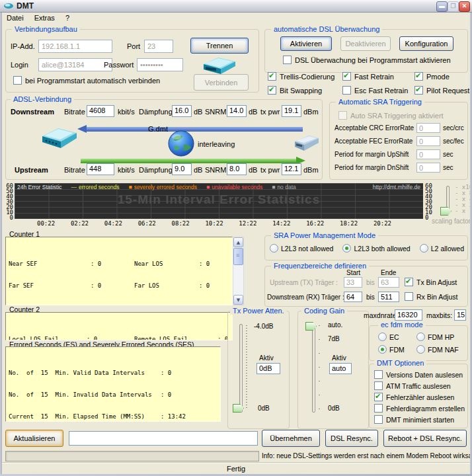 The height and width of the screenshot is (476, 472). What do you see at coordinates (439, 349) in the screenshot?
I see `ecfdm-option: FDM NAF` at bounding box center [439, 349].